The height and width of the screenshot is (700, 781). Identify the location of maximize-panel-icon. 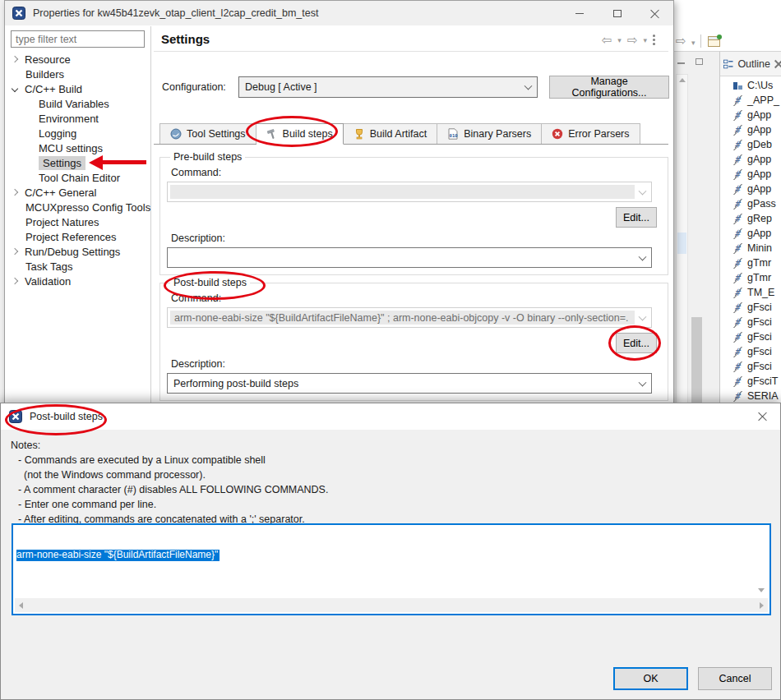
(699, 62).